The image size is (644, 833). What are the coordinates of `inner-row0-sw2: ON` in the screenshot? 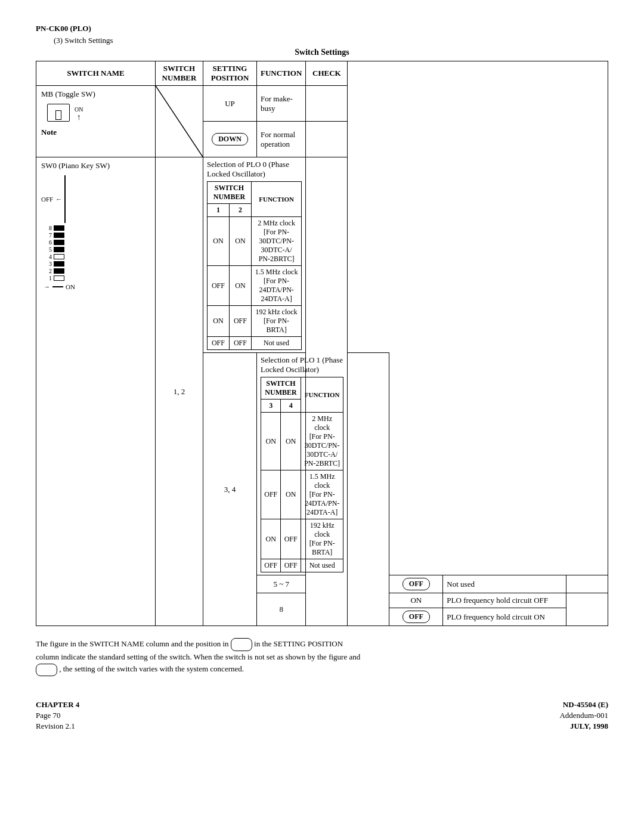 It's located at (240, 241).